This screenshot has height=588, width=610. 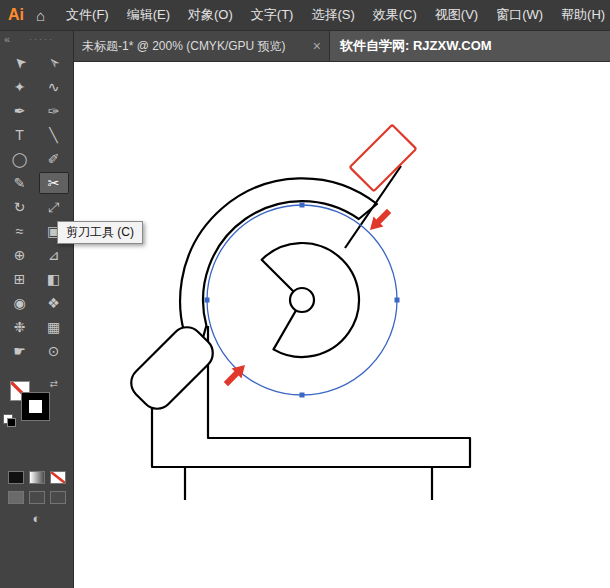 I want to click on menubar: Ai ⌂ 文件(F) 编辑(E) 对象(O) 文字(T) 选择(S) 效果(C)…, so click(x=305, y=16).